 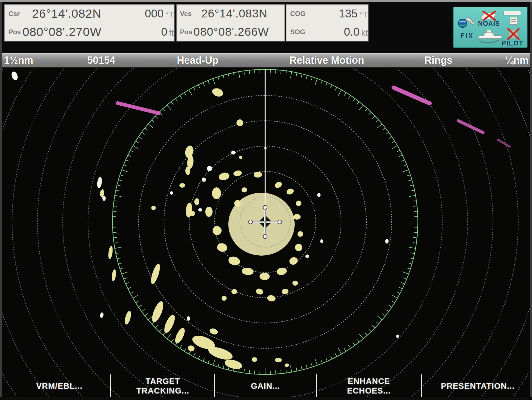 What do you see at coordinates (327, 60) in the screenshot?
I see `motion-mode: Relative Motion` at bounding box center [327, 60].